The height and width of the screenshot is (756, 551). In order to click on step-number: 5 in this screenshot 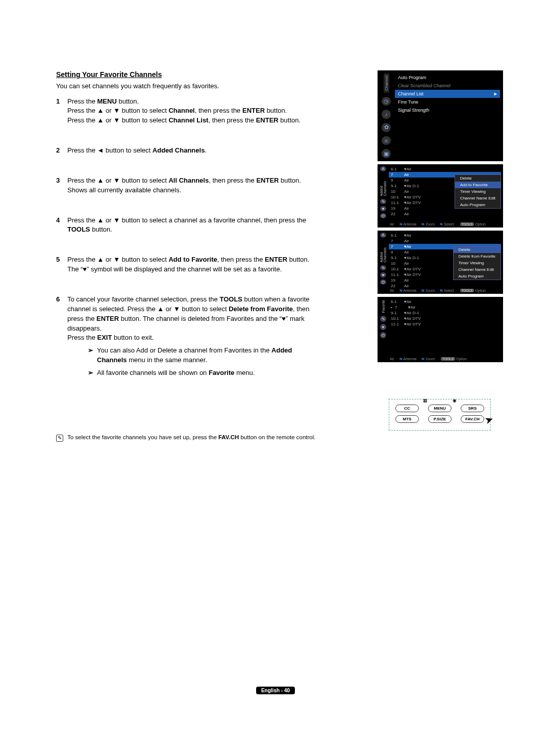, I will do `click(62, 265)`.